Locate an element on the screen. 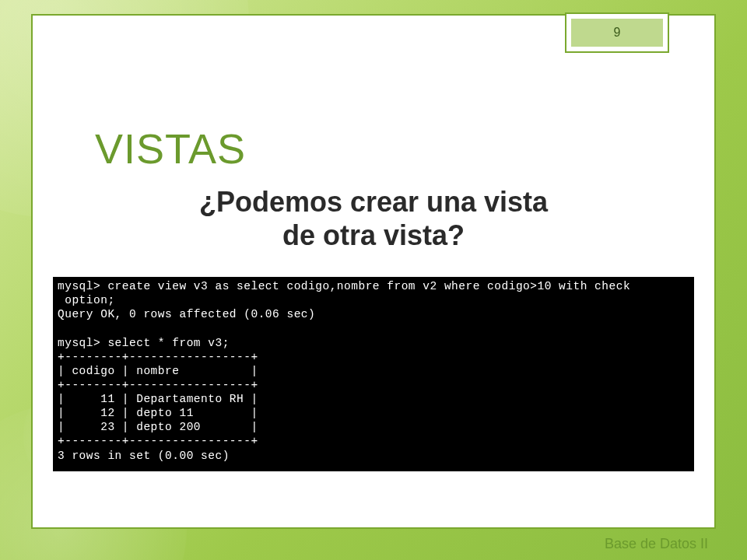 The image size is (747, 560). slide-subtitle: ¿Podemos crear una vista de otra vista? is located at coordinates (374, 219).